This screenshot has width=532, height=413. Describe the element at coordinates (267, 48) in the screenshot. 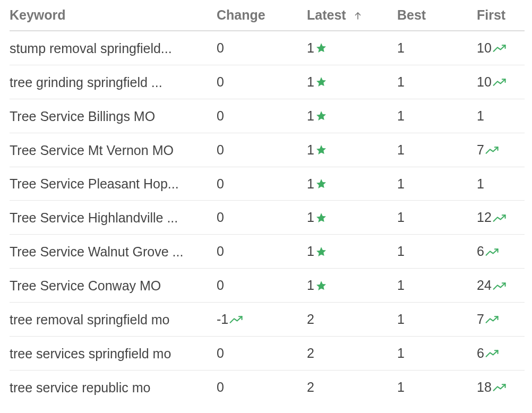

I see `table-row: stump removal springfield...01110` at that location.